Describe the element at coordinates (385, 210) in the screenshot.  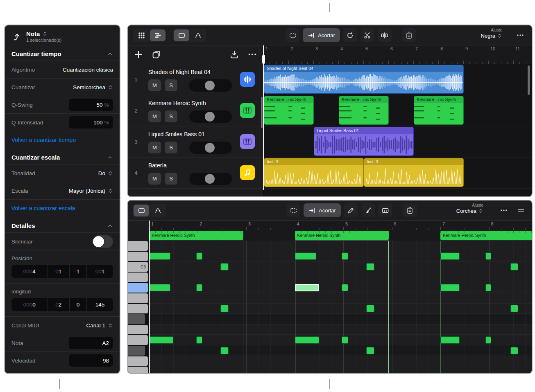
I see `keyboard-button` at that location.